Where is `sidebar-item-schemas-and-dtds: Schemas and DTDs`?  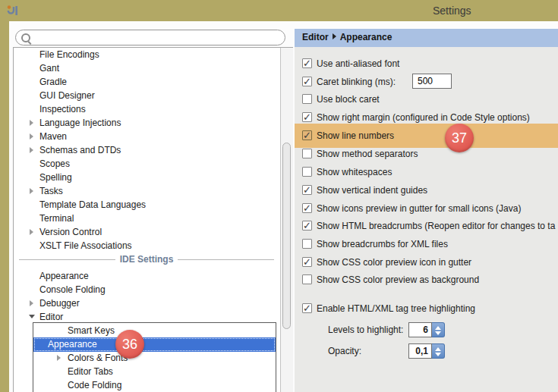 sidebar-item-schemas-and-dtds: Schemas and DTDs is located at coordinates (140, 150).